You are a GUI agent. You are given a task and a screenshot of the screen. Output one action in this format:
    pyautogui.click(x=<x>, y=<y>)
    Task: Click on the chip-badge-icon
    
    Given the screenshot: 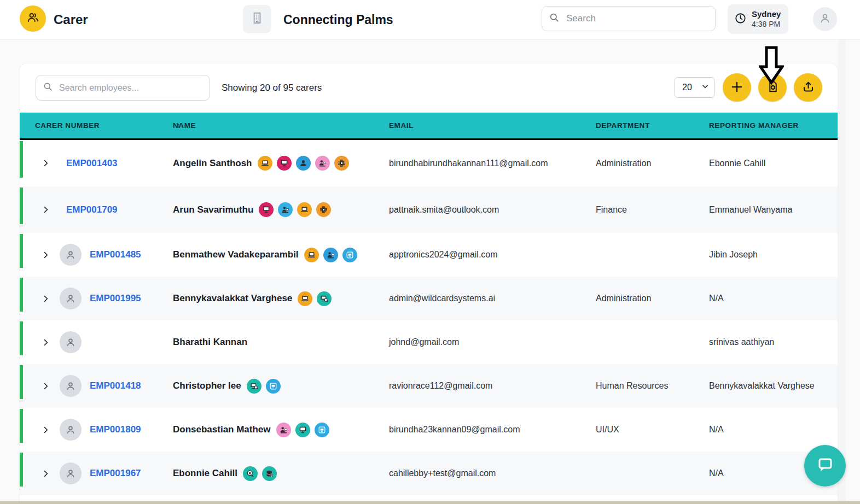 What is the action you would take?
    pyautogui.click(x=341, y=163)
    